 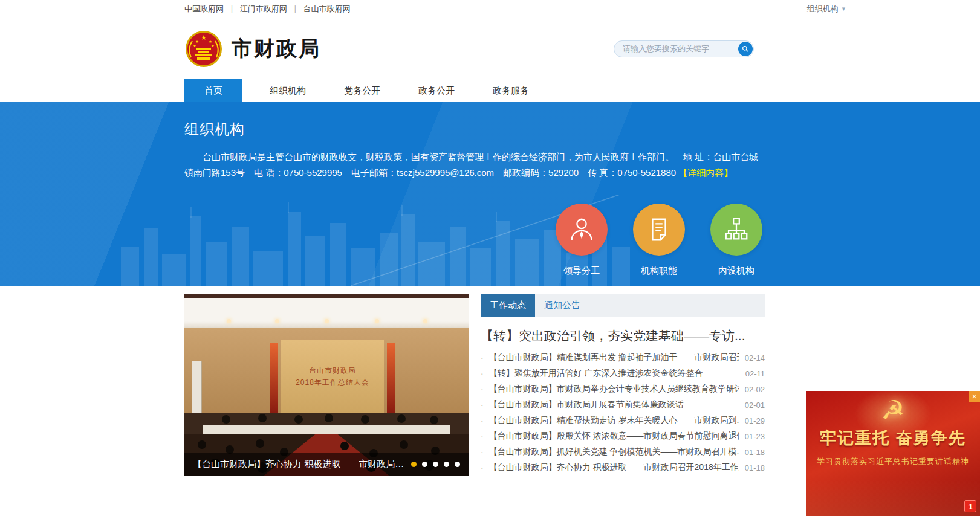 What do you see at coordinates (614, 405) in the screenshot?
I see `news-item-title: 【台山市财政局】市财政局开展春节前集体廉政谈话` at bounding box center [614, 405].